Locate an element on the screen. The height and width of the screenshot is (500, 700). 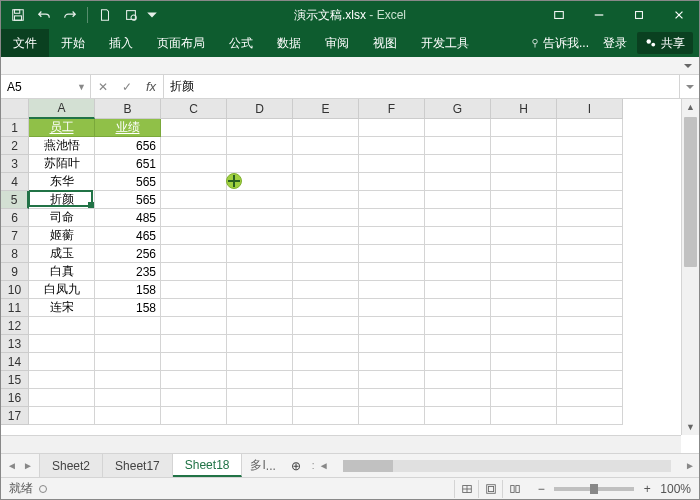
share-button: 共享 is located at coordinates (665, 43).